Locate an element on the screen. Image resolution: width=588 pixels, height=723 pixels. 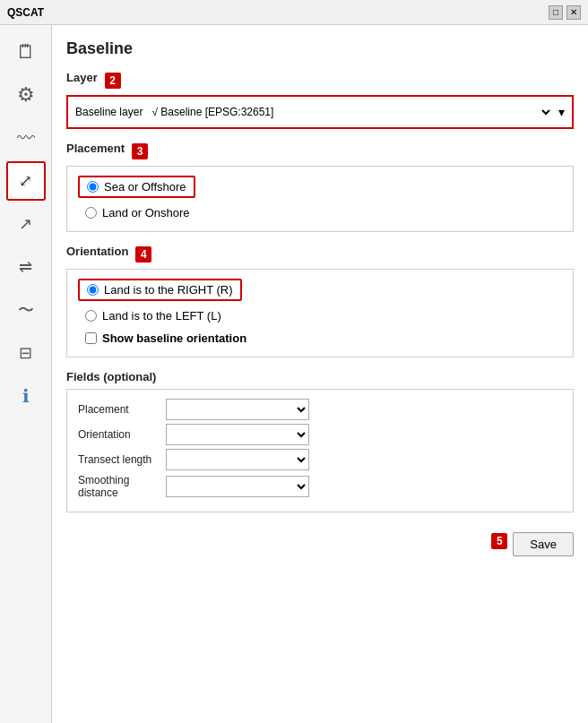
orientation-section: Orientation 4 Land is to the RIGHT (R) L… is located at coordinates (320, 301).